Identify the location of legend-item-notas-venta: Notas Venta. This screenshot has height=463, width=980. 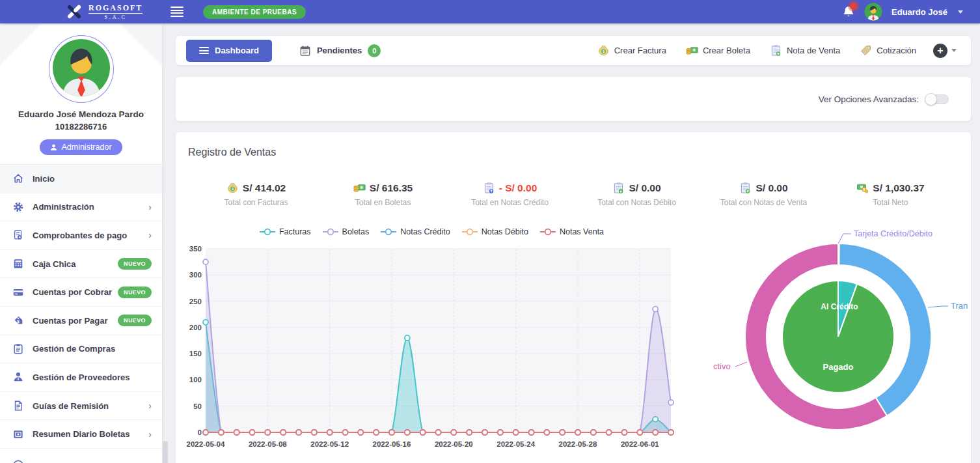
(571, 232).